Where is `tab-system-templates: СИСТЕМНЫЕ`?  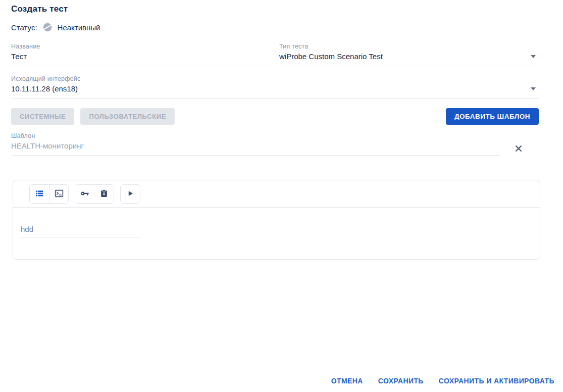 tab-system-templates: СИСТЕМНЫЕ is located at coordinates (42, 116).